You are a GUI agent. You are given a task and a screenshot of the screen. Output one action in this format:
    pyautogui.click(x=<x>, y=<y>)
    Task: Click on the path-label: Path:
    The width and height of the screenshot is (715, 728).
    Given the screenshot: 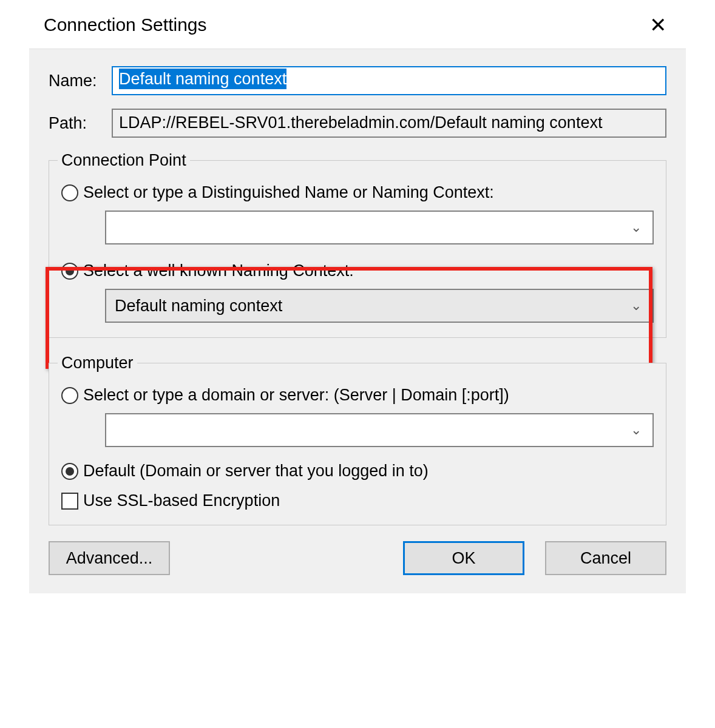 What is the action you would take?
    pyautogui.click(x=80, y=124)
    